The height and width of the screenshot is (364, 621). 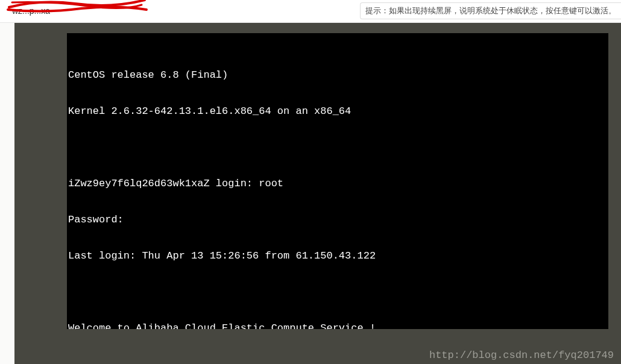 What do you see at coordinates (338, 325) in the screenshot?
I see `terminal-line: Welcome to Alibaba Cloud Elastic Compute…` at bounding box center [338, 325].